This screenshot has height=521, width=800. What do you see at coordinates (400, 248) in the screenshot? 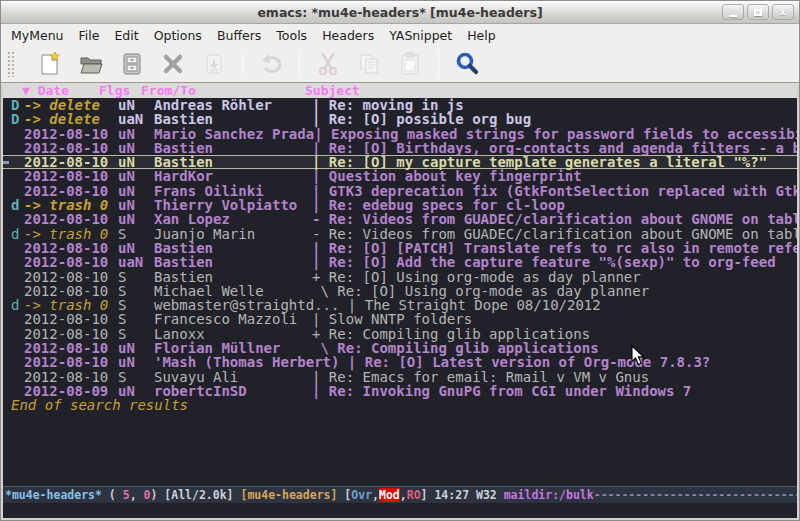
I see `message-row: 2012-08-10uNBastien| Re: [O] [PATCH] Tra…` at bounding box center [400, 248].